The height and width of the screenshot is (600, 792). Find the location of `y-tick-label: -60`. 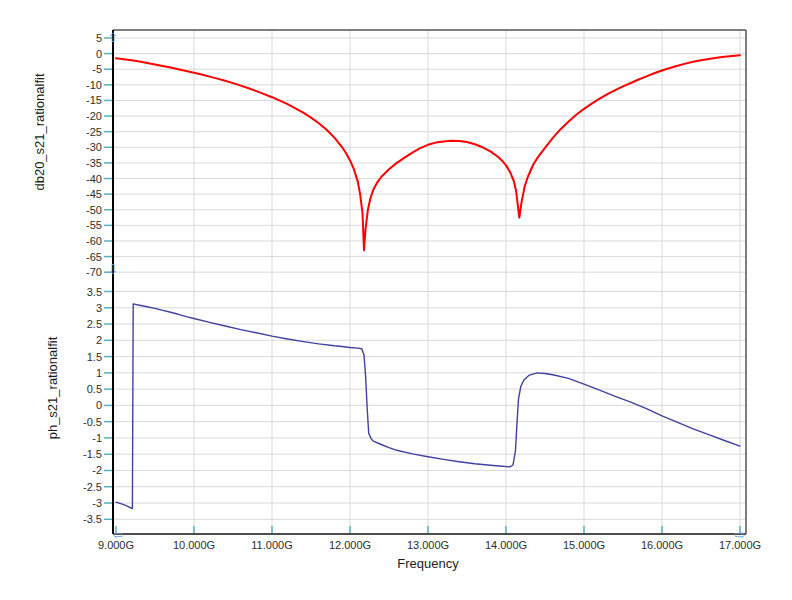

y-tick-label: -60 is located at coordinates (94, 241).